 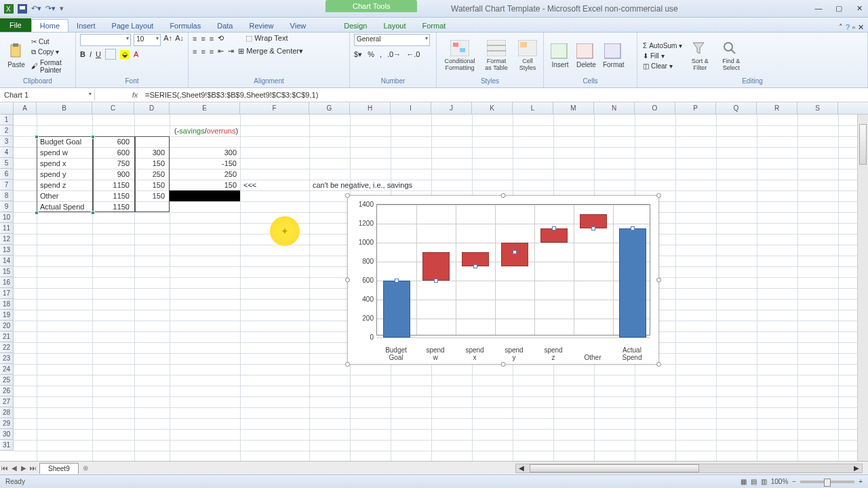 What do you see at coordinates (413, 54) in the screenshot?
I see `decrease-decimal-icon: ←.0` at bounding box center [413, 54].